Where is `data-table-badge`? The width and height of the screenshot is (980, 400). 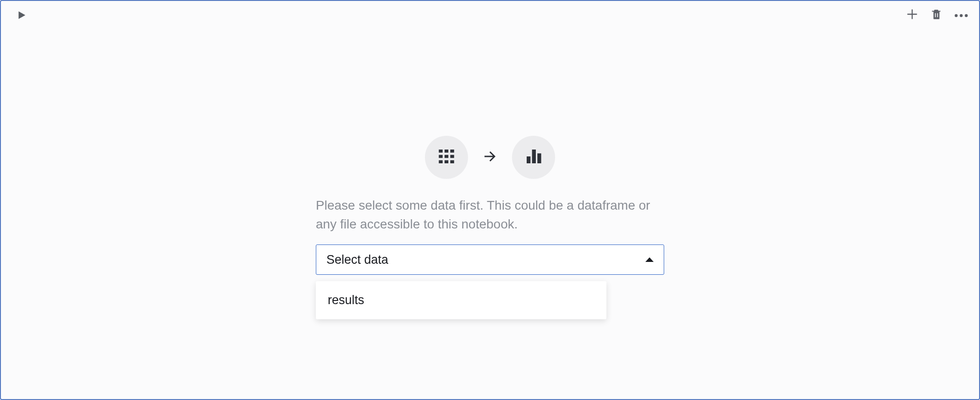
data-table-badge is located at coordinates (446, 157).